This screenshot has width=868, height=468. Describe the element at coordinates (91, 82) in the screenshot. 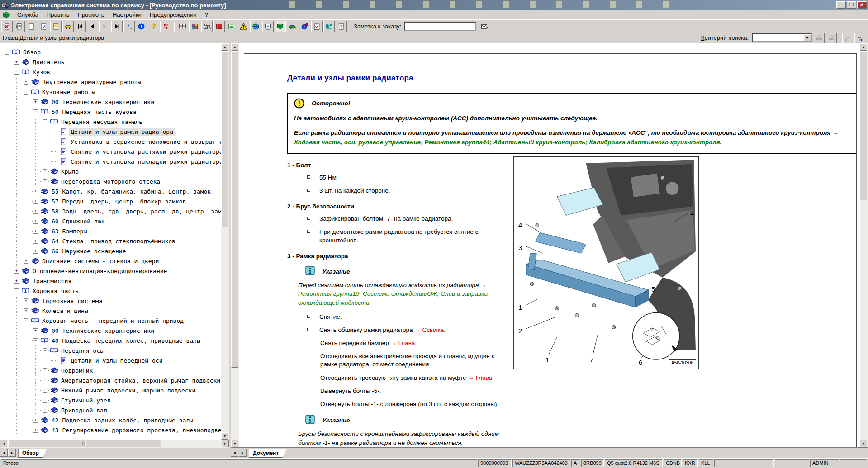

I see `tree-item-label: Внутренние арматурные работы` at that location.